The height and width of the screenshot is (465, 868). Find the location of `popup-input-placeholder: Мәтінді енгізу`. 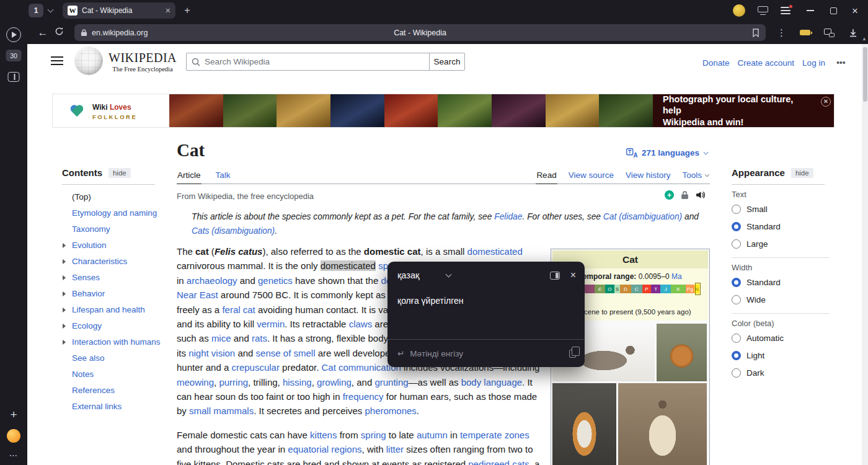

popup-input-placeholder: Мәтінді енгізу is located at coordinates (436, 353).